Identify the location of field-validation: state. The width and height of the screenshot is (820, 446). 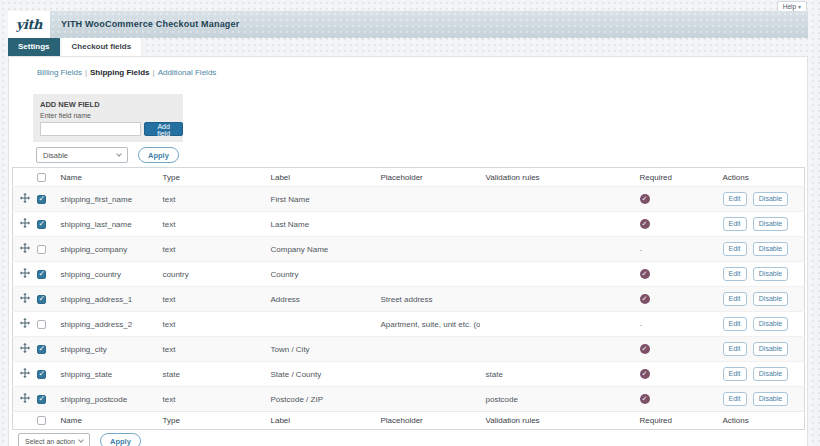
(494, 374).